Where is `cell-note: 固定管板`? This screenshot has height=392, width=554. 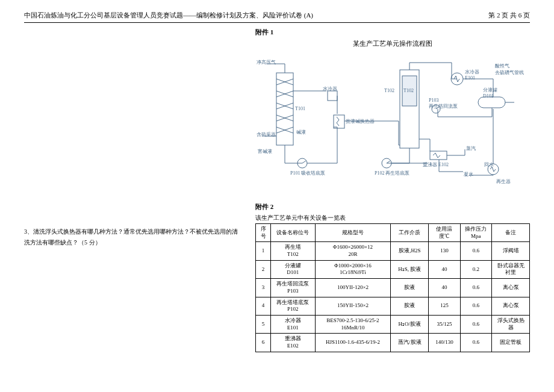 cell-note: 固定管板 is located at coordinates (511, 343).